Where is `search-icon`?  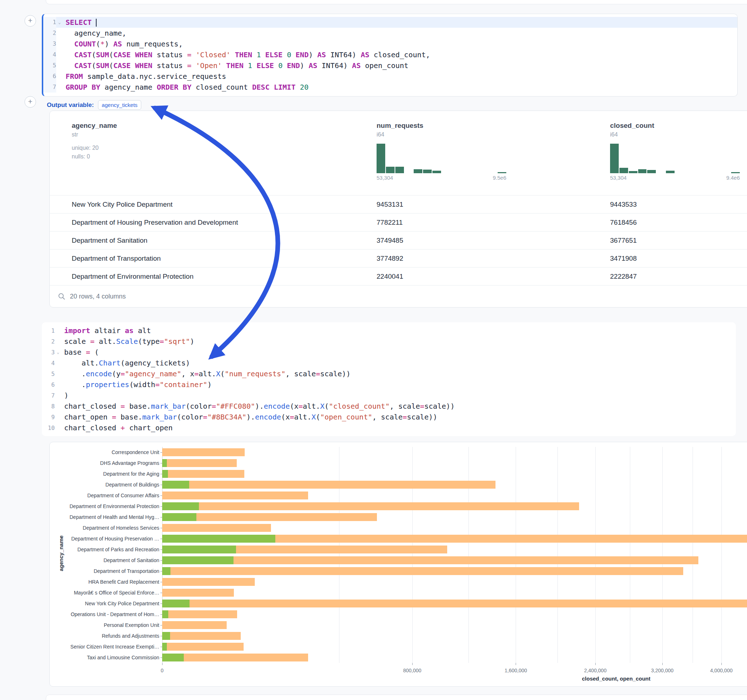
search-icon is located at coordinates (62, 297).